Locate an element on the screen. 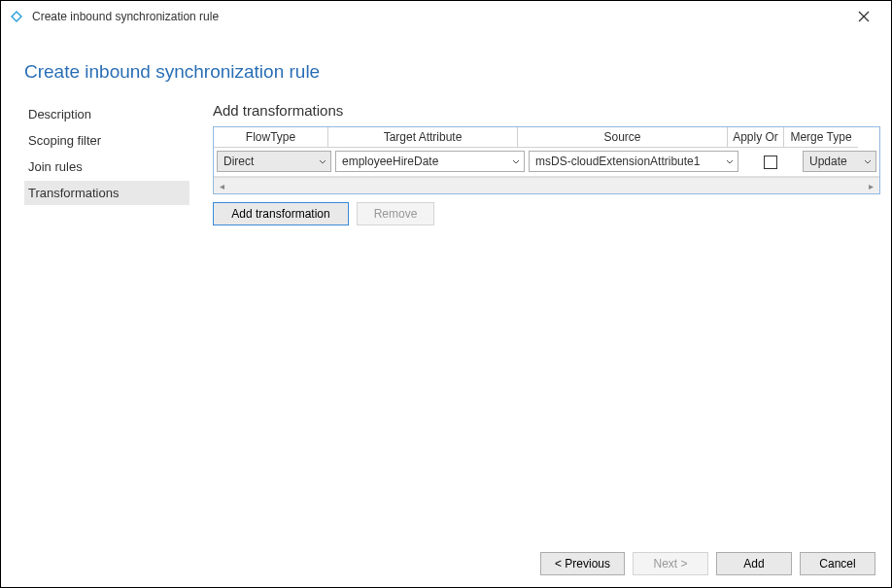 The height and width of the screenshot is (588, 892). column-header-source: Source is located at coordinates (623, 138).